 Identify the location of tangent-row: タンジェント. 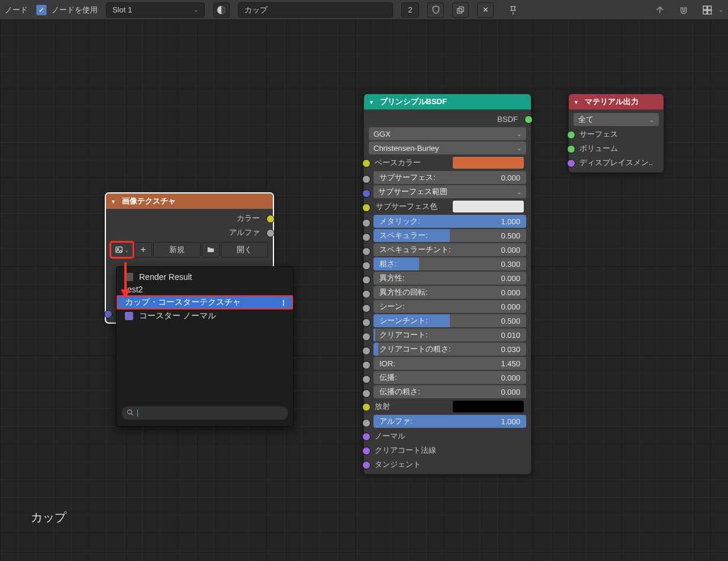
(447, 465).